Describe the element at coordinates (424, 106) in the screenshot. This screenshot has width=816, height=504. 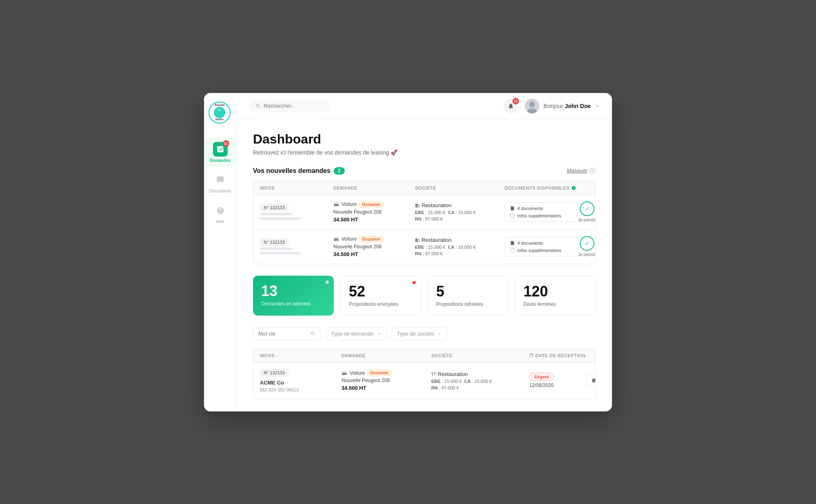
I see `header: 11 Bonjour John Doe` at that location.